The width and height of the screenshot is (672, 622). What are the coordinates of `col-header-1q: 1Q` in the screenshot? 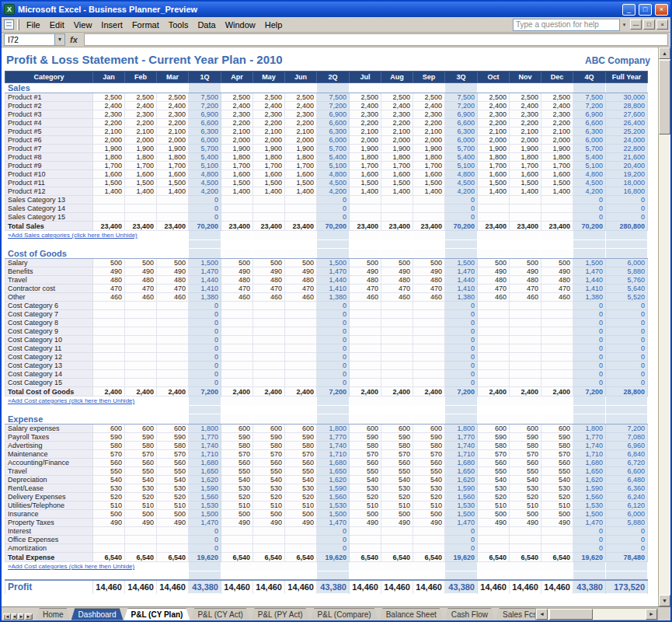 It's located at (205, 78).